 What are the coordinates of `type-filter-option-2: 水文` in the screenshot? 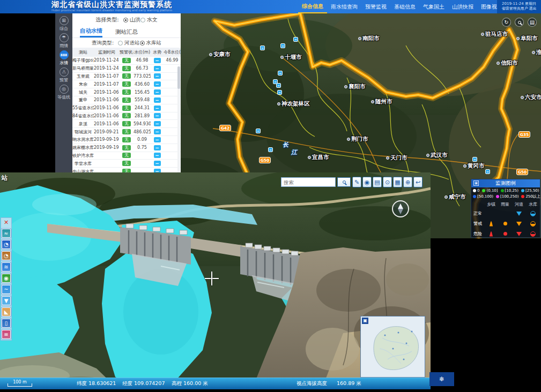 It's located at (149, 20).